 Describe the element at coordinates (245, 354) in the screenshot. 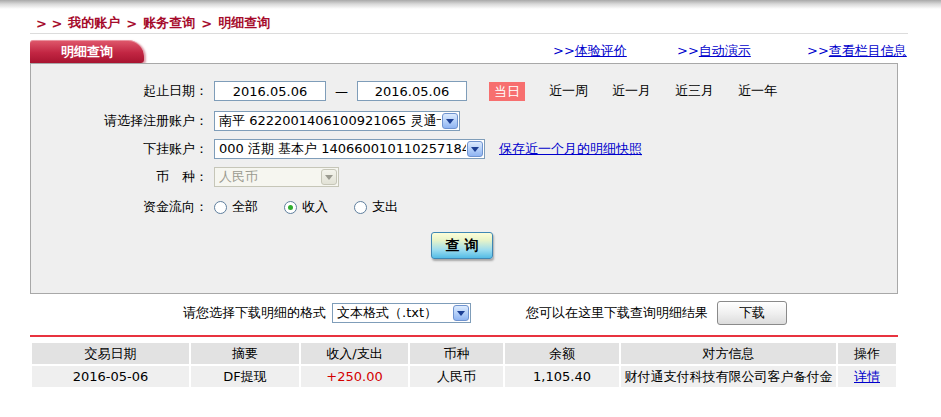

I see `col-header-summary: 摘要` at that location.